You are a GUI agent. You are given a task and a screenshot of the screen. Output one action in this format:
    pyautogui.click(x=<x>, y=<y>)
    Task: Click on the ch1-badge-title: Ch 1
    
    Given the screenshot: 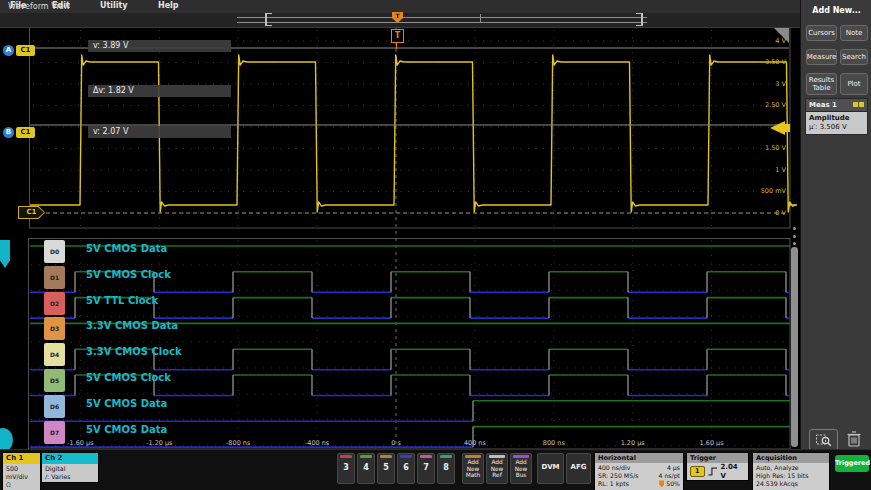 What is the action you would take?
    pyautogui.click(x=22, y=458)
    